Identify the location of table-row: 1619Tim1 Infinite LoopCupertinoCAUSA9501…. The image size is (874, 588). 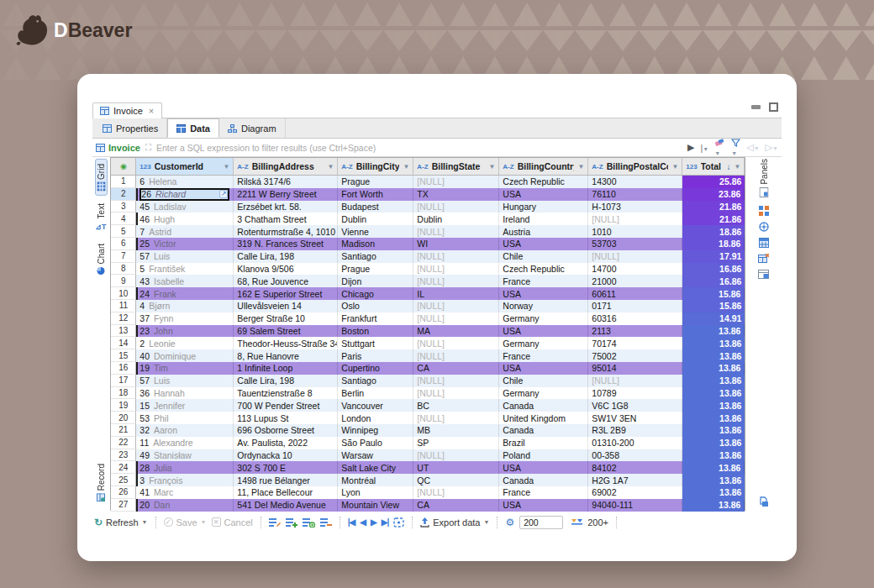
(428, 368).